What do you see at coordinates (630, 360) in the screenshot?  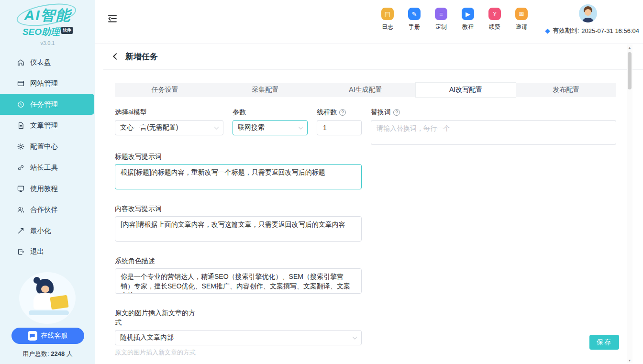 I see `scrollbar-down-icon: ▼` at bounding box center [630, 360].